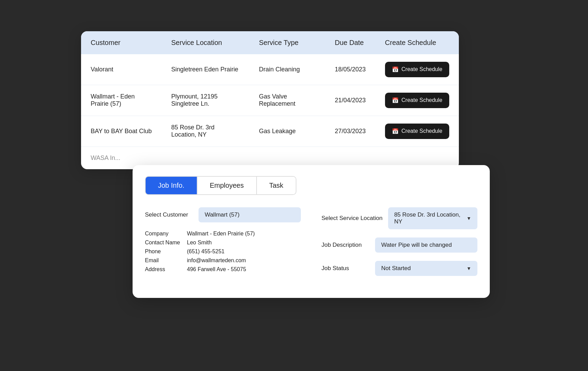 This screenshot has width=588, height=371. I want to click on form-content: Select Customer Wallmart (57) Company Co…, so click(311, 246).